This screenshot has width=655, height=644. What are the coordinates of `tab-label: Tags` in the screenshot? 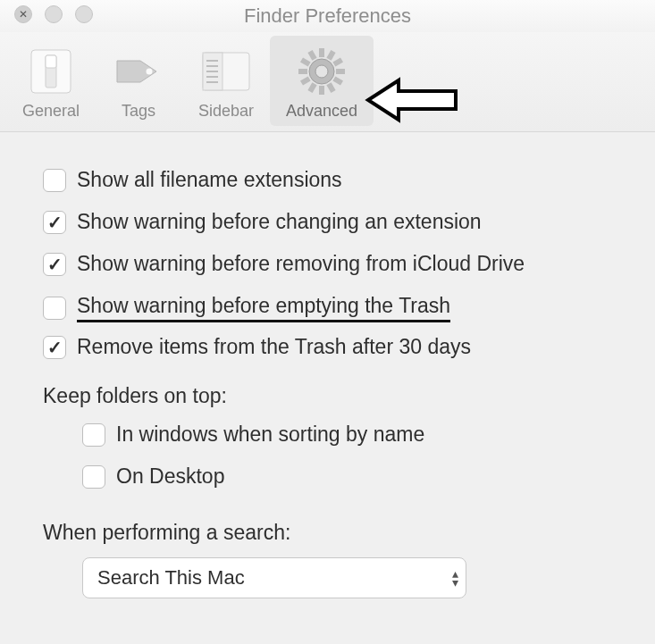 It's located at (139, 111).